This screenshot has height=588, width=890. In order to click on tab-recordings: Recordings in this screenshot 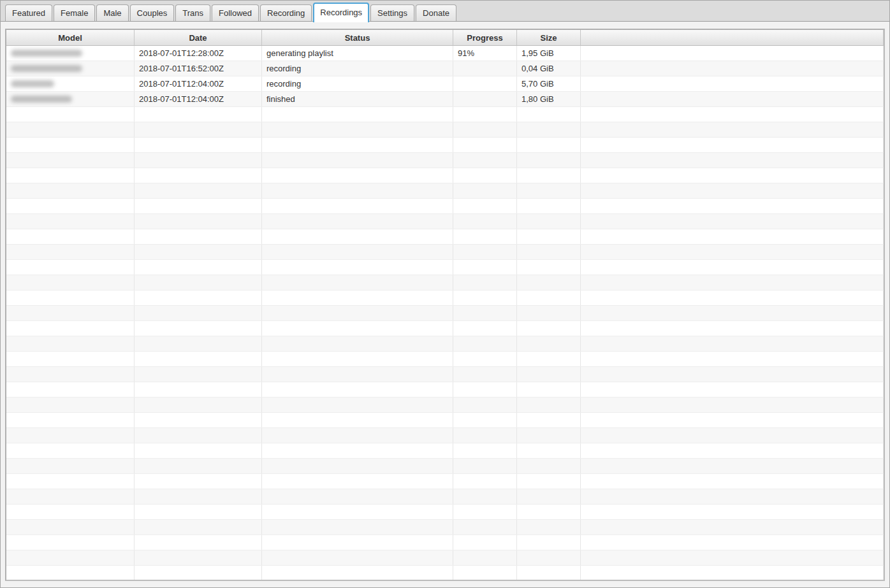, I will do `click(341, 13)`.